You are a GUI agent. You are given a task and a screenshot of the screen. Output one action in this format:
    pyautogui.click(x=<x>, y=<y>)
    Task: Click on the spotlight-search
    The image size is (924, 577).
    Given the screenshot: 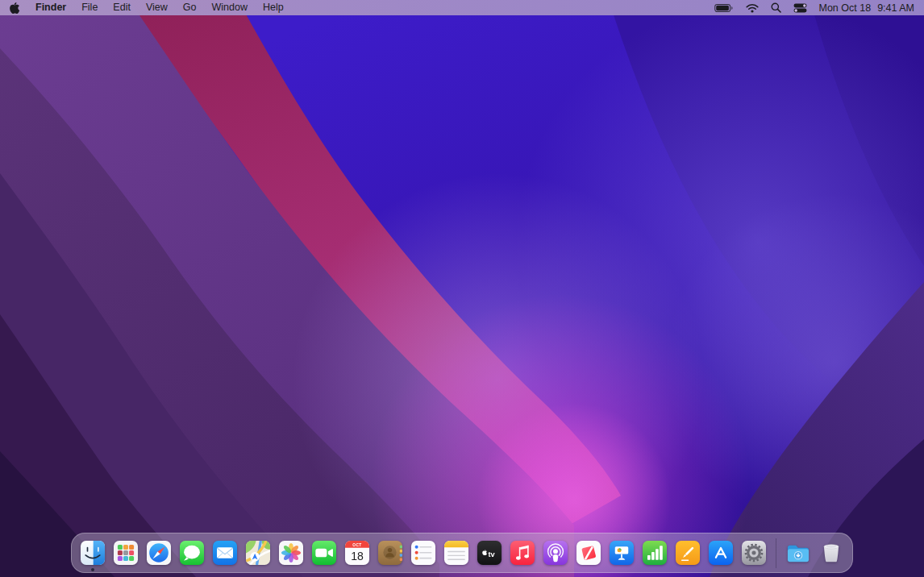 What is the action you would take?
    pyautogui.click(x=776, y=8)
    